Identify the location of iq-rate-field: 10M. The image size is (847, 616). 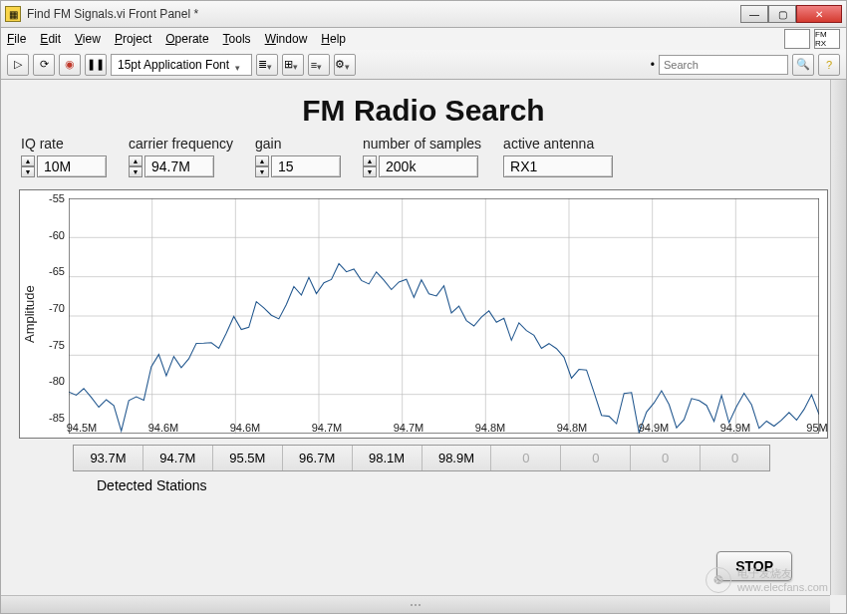
(72, 166).